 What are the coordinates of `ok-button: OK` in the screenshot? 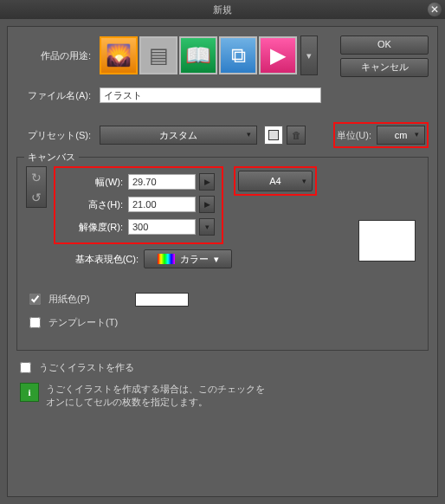 It's located at (384, 45).